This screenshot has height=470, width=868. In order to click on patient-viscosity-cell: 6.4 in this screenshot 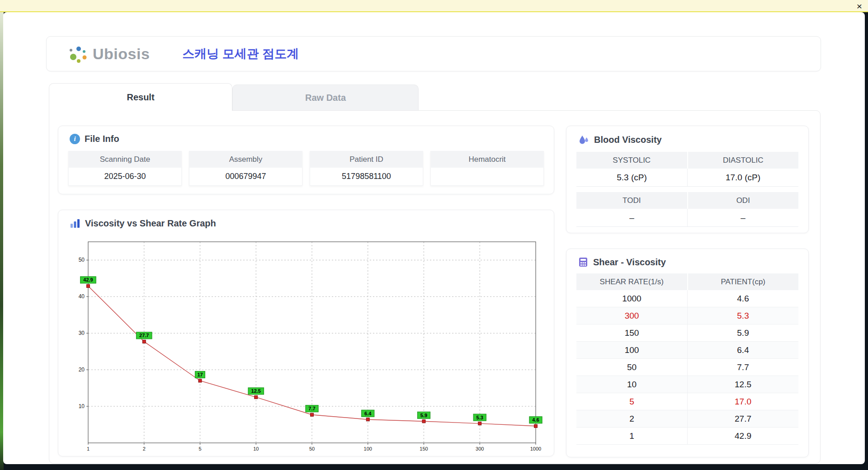, I will do `click(743, 350)`.